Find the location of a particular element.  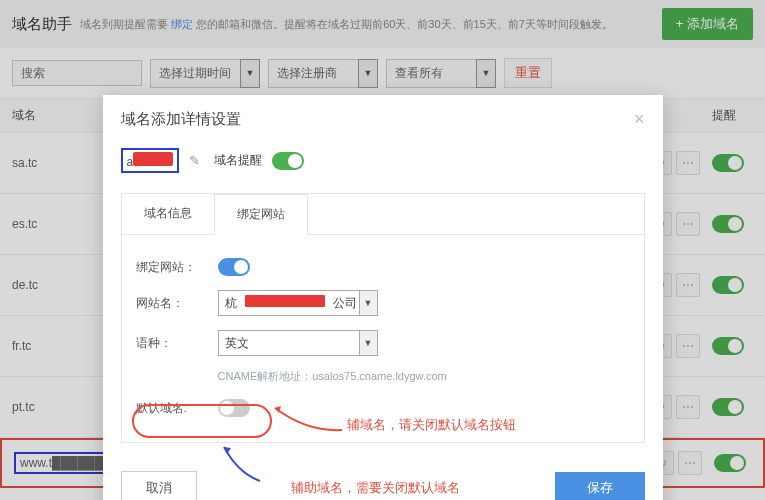

bind-site-toggle is located at coordinates (234, 267).